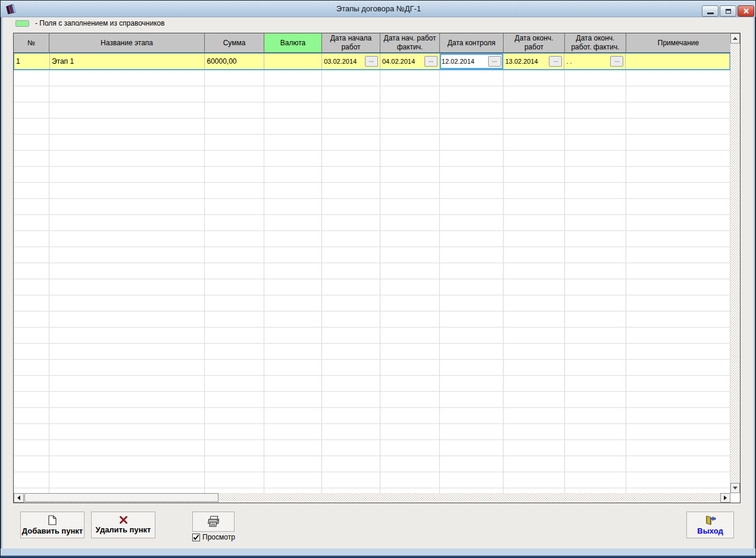 This screenshot has height=558, width=756. I want to click on grid-header-row: № Название этапа Сумма Валюта Дата начал…, so click(372, 43).